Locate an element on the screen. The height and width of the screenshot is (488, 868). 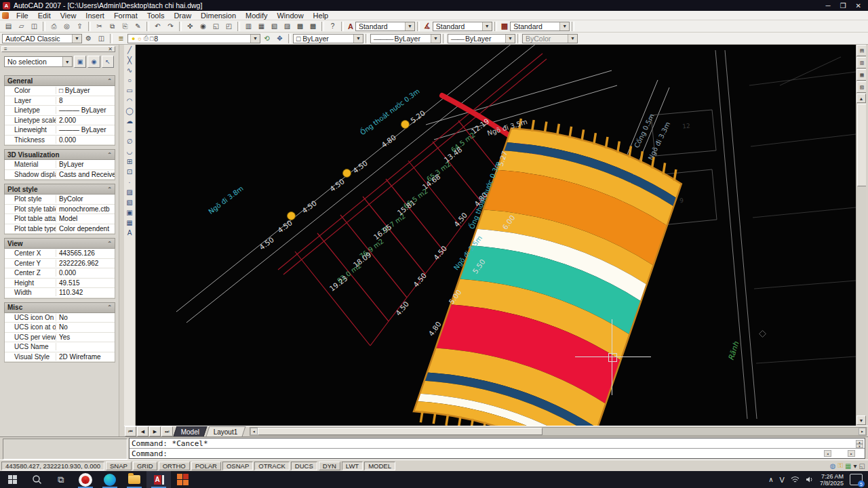
tab-nav-button: ▶ is located at coordinates (155, 431).